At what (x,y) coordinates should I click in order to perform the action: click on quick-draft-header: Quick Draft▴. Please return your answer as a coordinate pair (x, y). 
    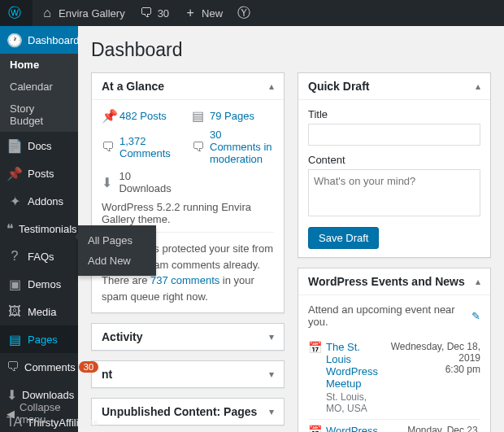
    Looking at the image, I should click on (394, 86).